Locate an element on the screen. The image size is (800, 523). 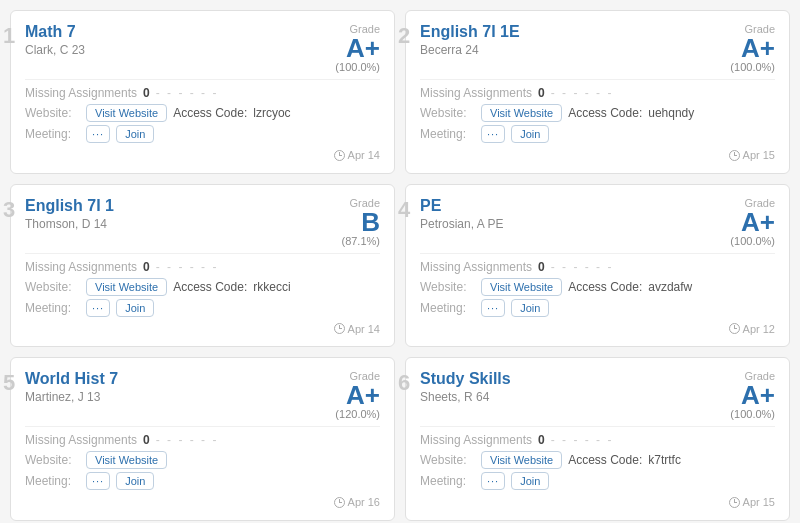
card-number-3: 3 is located at coordinates (9, 210).